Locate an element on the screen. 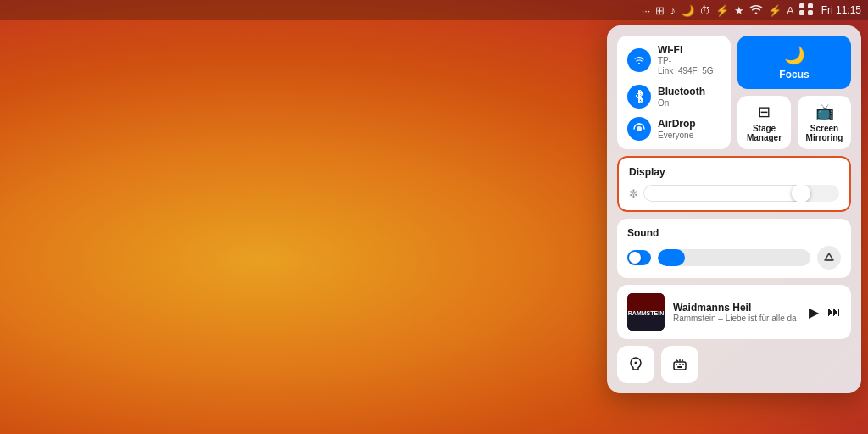 The height and width of the screenshot is (434, 868). album-art: RAMMSTEIN is located at coordinates (646, 312).